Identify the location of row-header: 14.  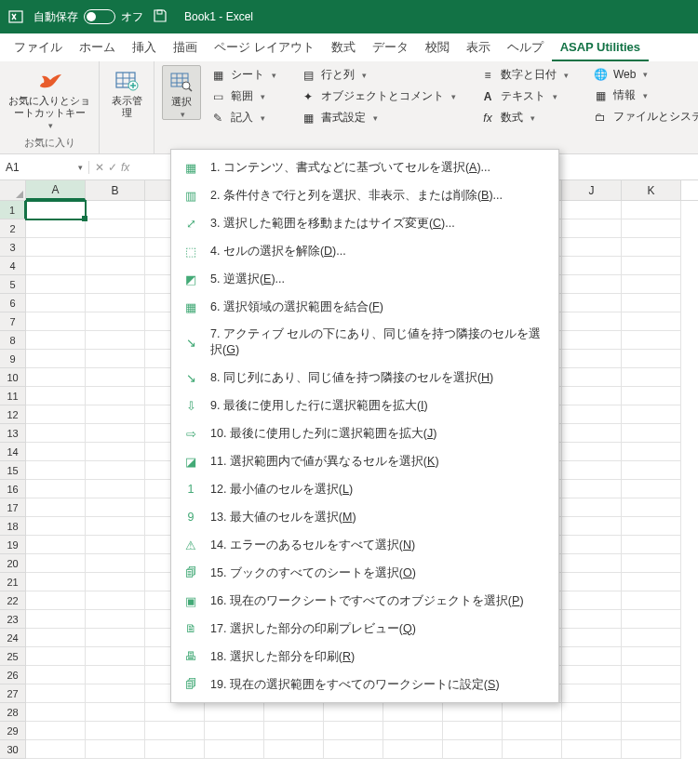
(13, 452).